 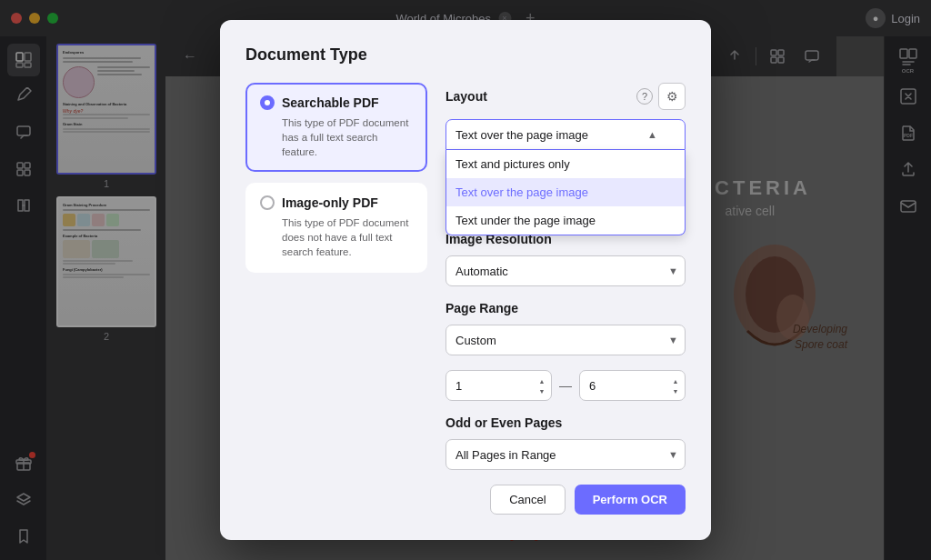 I want to click on page-range-from-up: ▲, so click(x=542, y=381).